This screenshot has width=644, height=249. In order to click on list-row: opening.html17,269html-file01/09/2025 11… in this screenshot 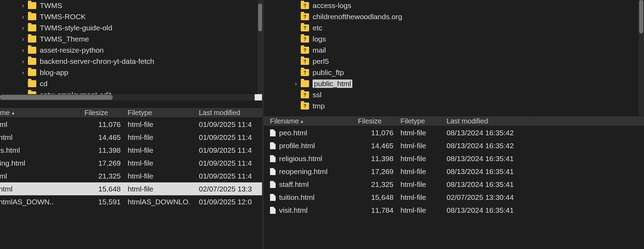, I will do `click(132, 163)`.